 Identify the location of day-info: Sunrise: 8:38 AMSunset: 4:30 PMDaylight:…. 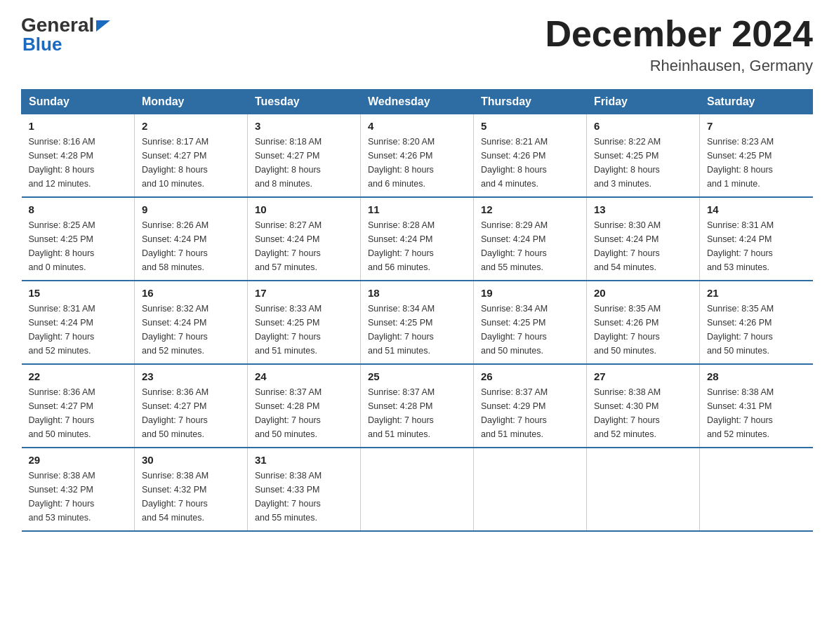
(628, 413).